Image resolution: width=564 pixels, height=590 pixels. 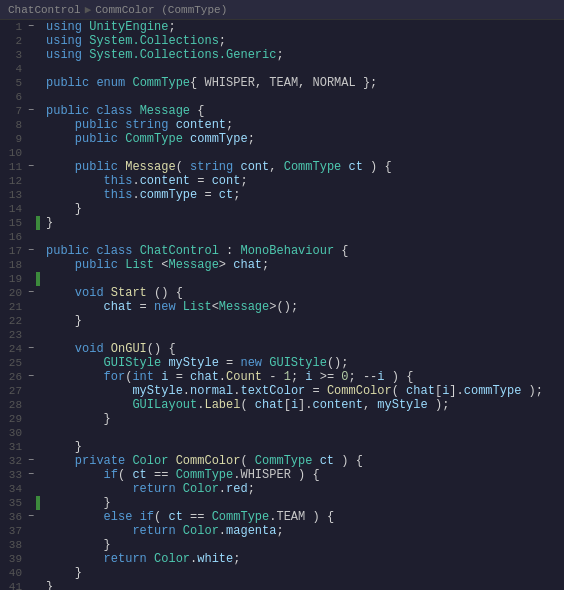 What do you see at coordinates (13, 167) in the screenshot?
I see `line-number: 11` at bounding box center [13, 167].